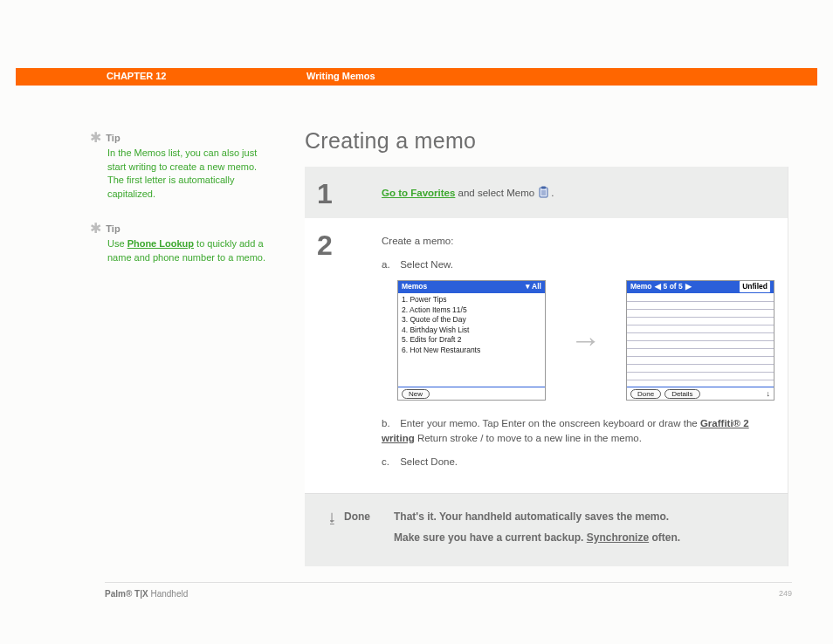 The height and width of the screenshot is (644, 833). Describe the element at coordinates (646, 394) in the screenshot. I see `done-button: Done` at that location.